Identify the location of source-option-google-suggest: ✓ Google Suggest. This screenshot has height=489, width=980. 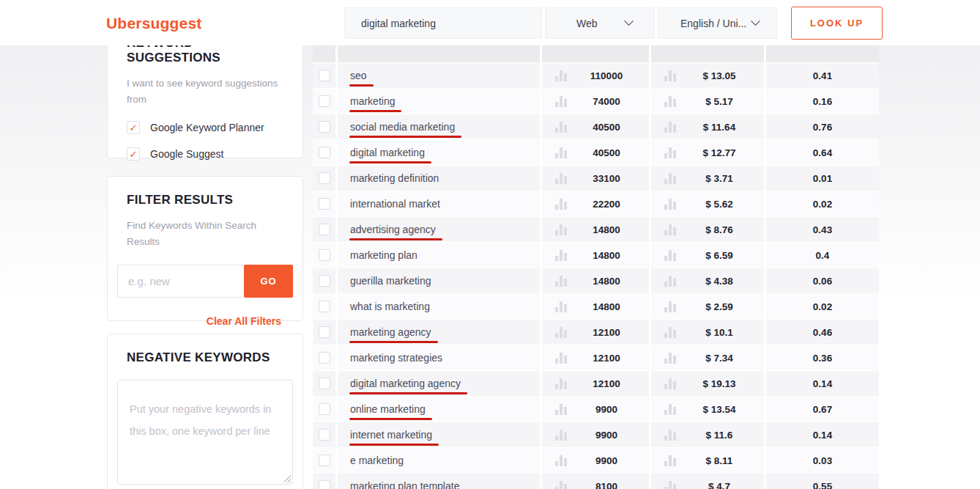
(205, 154).